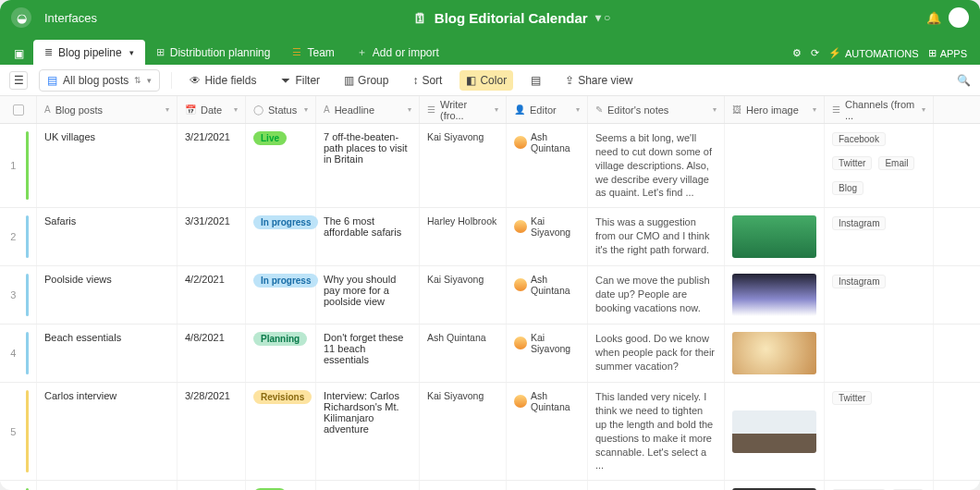 The height and width of the screenshot is (490, 980). Describe the element at coordinates (212, 109) in the screenshot. I see `col-date: 📅Date▾` at that location.